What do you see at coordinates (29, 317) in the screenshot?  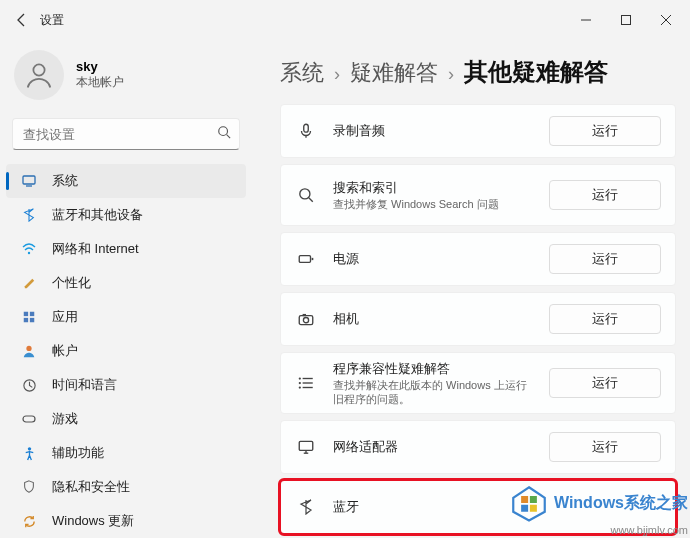 I see `apps-icon` at bounding box center [29, 317].